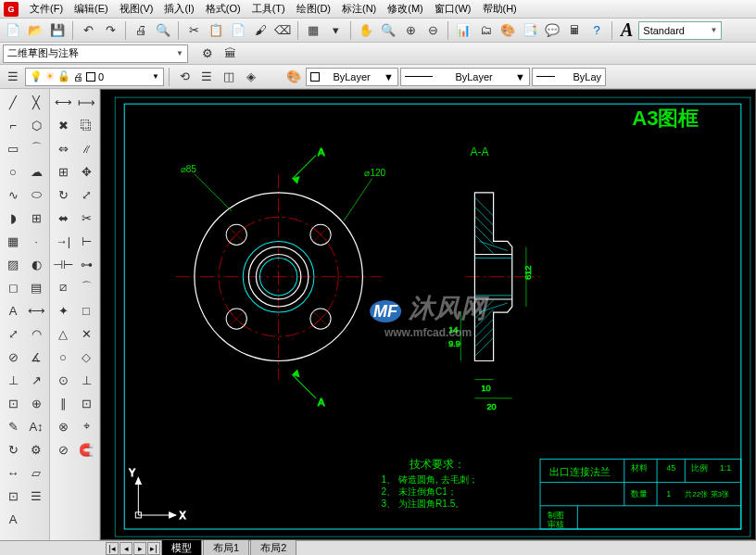 This screenshot has height=555, width=756. Describe the element at coordinates (63, 426) in the screenshot. I see `osnap-node-icon: ⊗` at that location.